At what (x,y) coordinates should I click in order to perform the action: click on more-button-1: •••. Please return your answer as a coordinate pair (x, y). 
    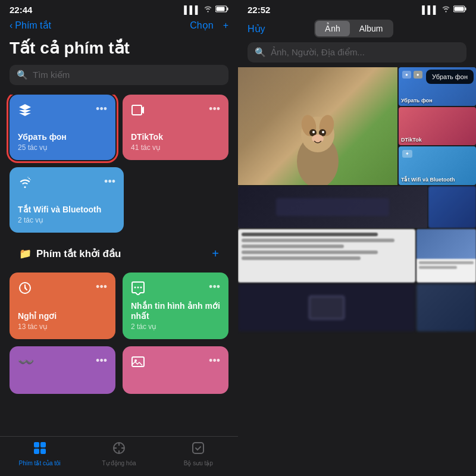
    Looking at the image, I should click on (101, 109).